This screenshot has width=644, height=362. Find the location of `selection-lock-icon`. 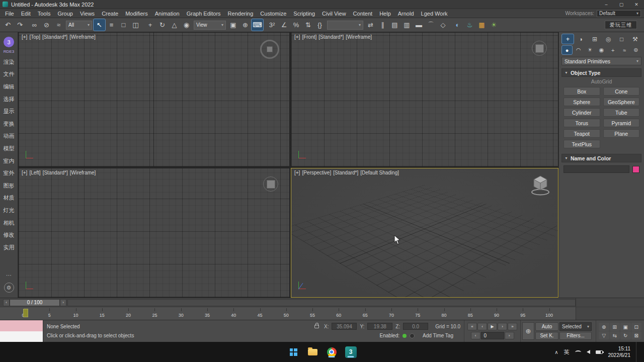

selection-lock-icon is located at coordinates (317, 327).